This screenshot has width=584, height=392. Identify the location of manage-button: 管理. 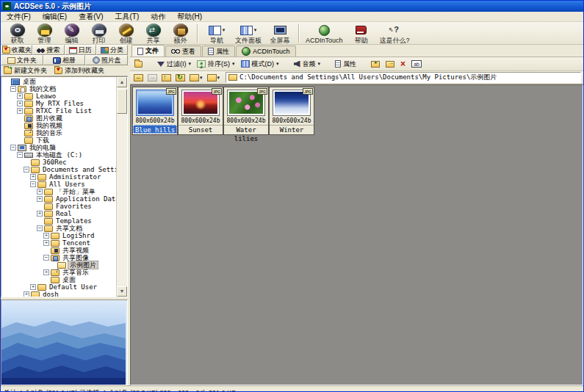
(44, 34).